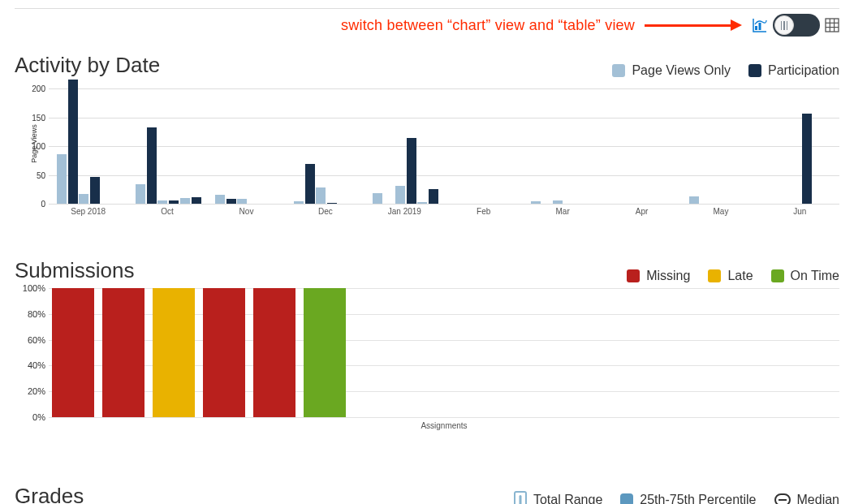 Image resolution: width=854 pixels, height=504 pixels. What do you see at coordinates (698, 498) in the screenshot?
I see `legend-label: 25th-75th Percentile` at bounding box center [698, 498].